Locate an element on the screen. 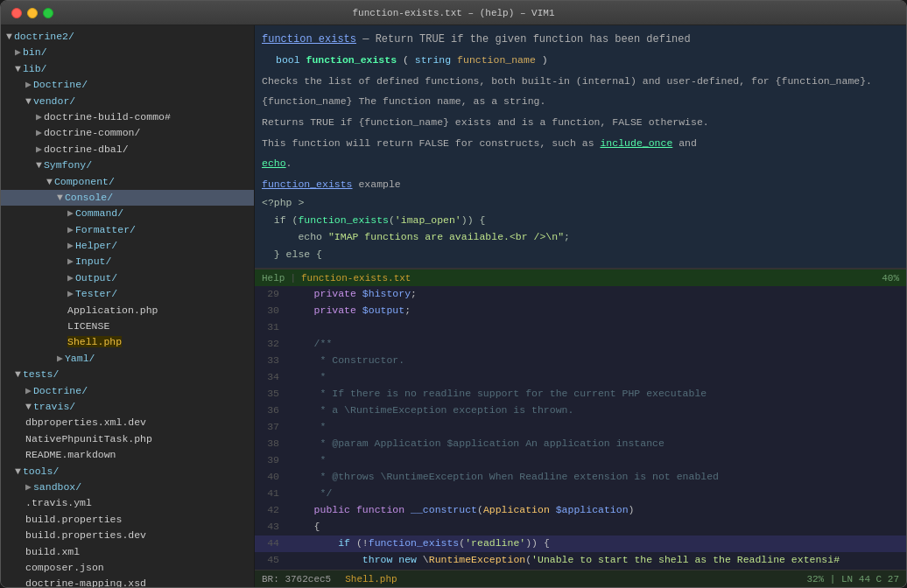 Image resolution: width=907 pixels, height=588 pixels. window-title: function-exists.txt – (help) – VIM1 is located at coordinates (454, 13).